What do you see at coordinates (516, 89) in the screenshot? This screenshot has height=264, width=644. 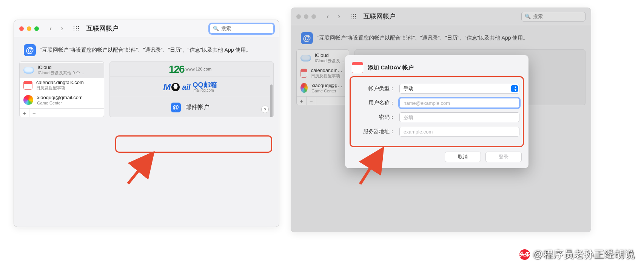 I see `chevron-updown-icon: ▴▾` at bounding box center [516, 89].